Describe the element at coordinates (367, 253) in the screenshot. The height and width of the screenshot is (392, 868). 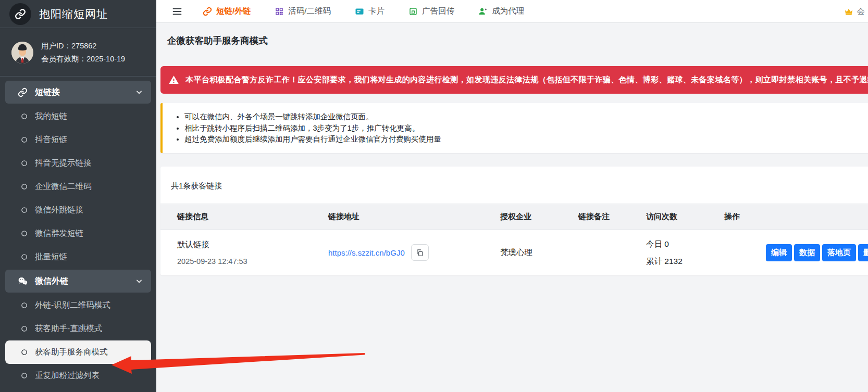
I see `short-url-link: https://s.szzit.cn/bGJ0` at that location.